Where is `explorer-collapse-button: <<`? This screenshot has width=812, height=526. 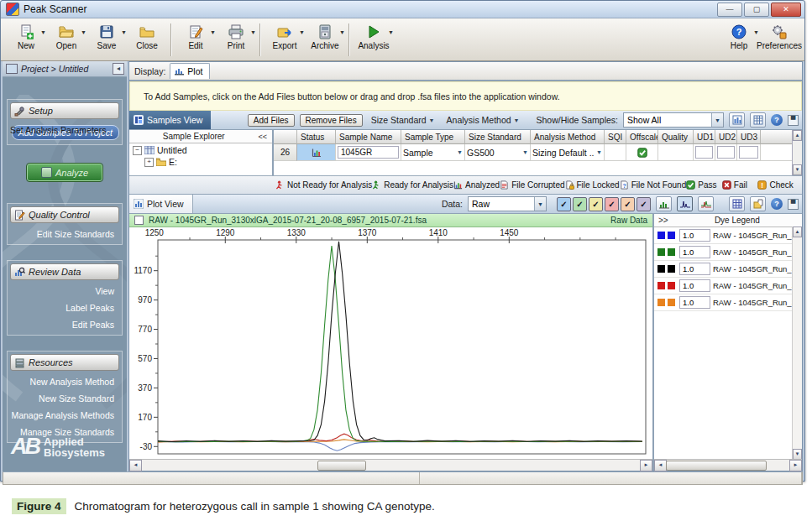
explorer-collapse-button: << is located at coordinates (265, 137).